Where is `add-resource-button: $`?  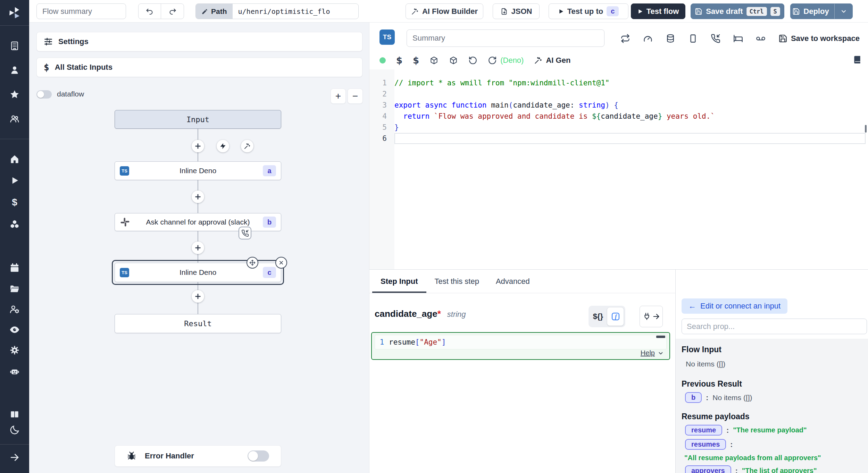 add-resource-button: $ is located at coordinates (416, 60).